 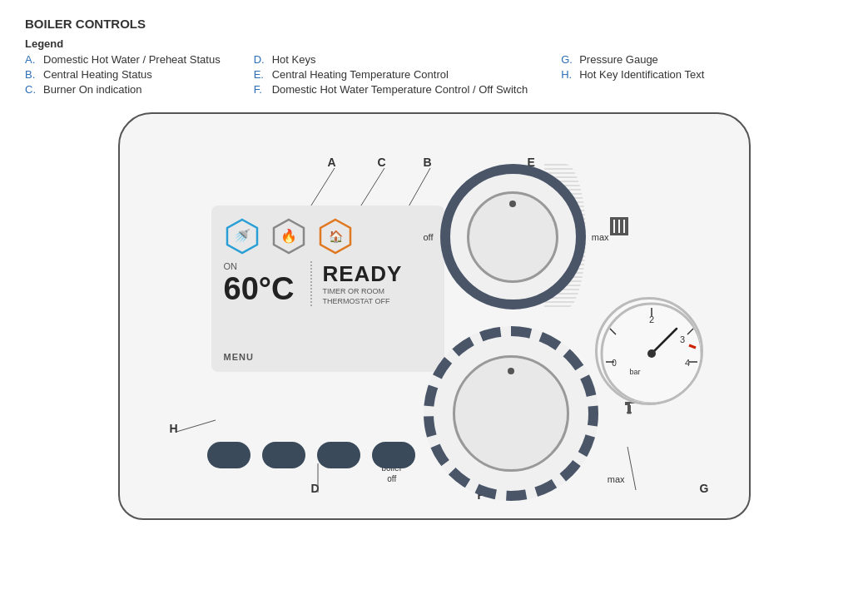 I want to click on menu-label: MENU, so click(x=239, y=357).